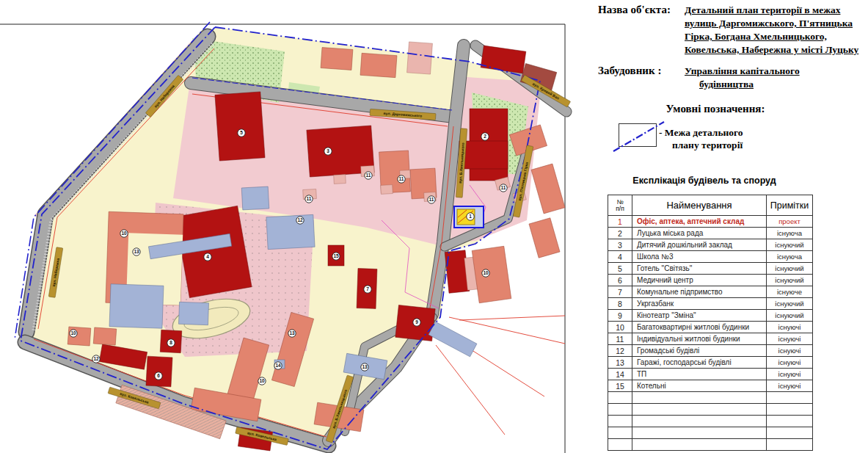  Describe the element at coordinates (710, 257) in the screenshot. I see `table-row: 4Школа №3існуюча` at that location.